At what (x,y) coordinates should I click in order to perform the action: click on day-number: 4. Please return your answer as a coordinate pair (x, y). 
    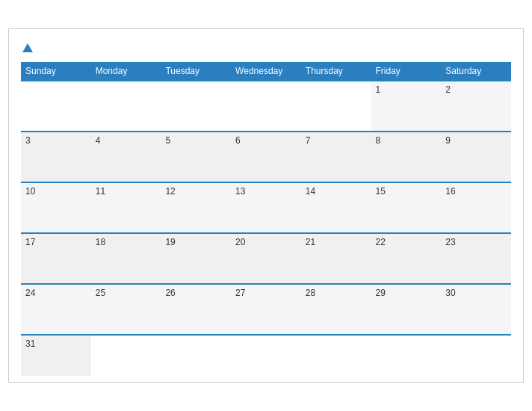
    Looking at the image, I should click on (99, 140).